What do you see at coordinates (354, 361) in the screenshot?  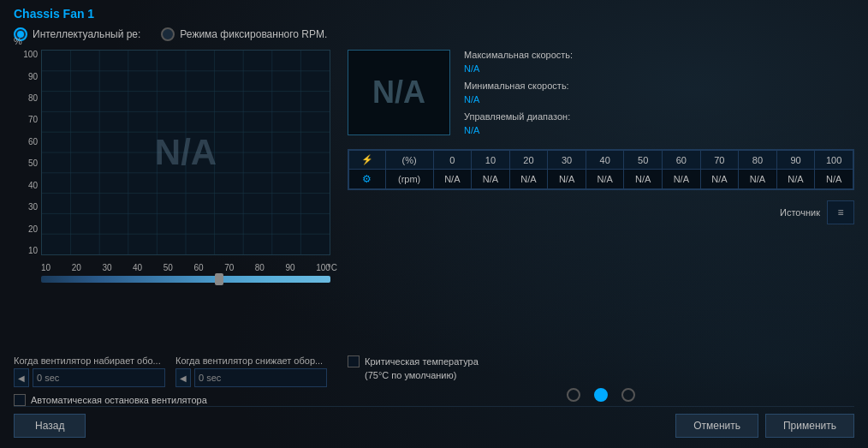 I see `critical-checkbox` at bounding box center [354, 361].